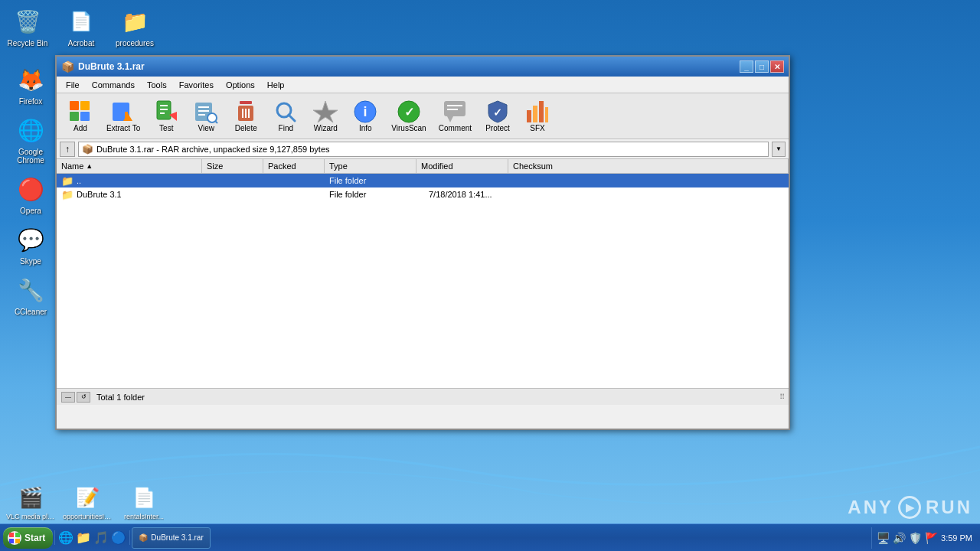 The width and height of the screenshot is (980, 551). I want to click on toolbar-test-button: Test, so click(166, 116).